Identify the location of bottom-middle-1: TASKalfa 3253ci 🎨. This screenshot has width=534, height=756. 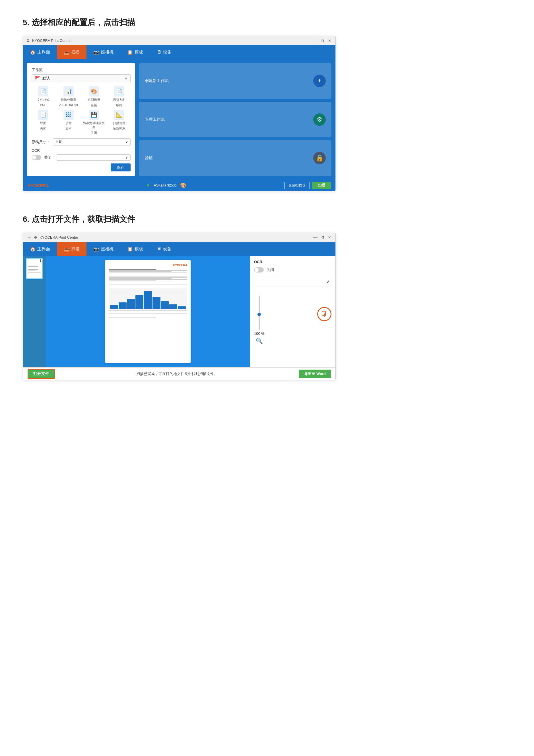
(166, 185).